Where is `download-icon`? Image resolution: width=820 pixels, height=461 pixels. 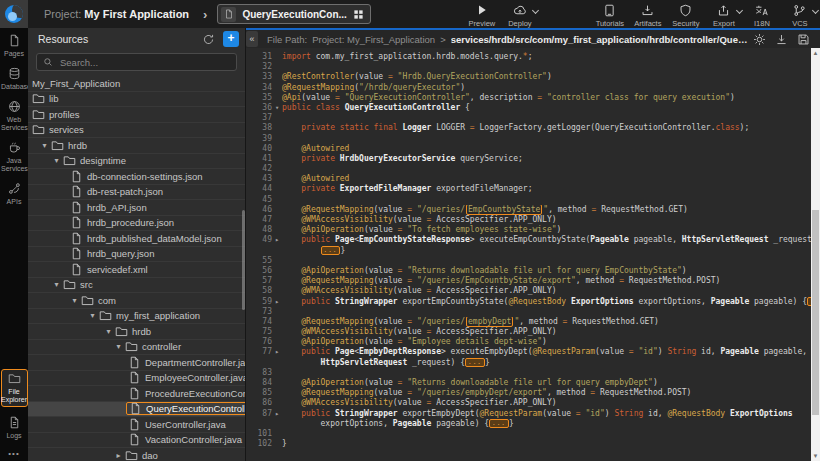 download-icon is located at coordinates (782, 40).